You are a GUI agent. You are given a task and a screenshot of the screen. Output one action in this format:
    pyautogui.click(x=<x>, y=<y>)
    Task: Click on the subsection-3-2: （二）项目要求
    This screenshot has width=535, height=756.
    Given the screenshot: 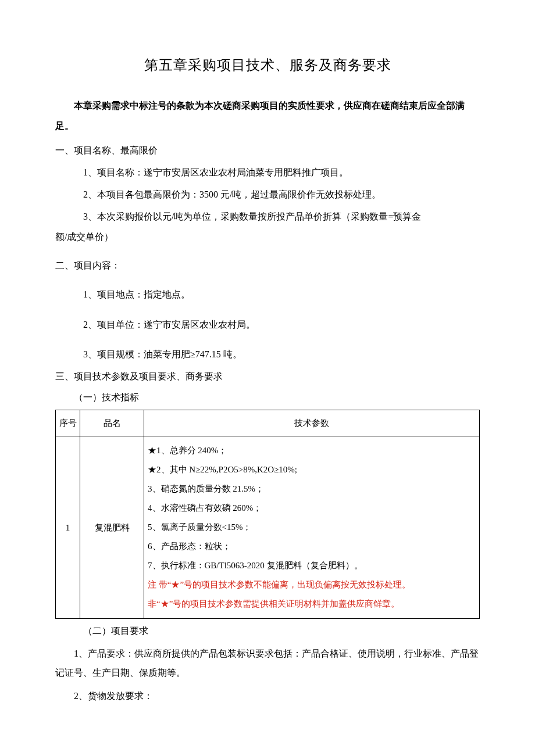 What is the action you would take?
    pyautogui.click(x=268, y=631)
    